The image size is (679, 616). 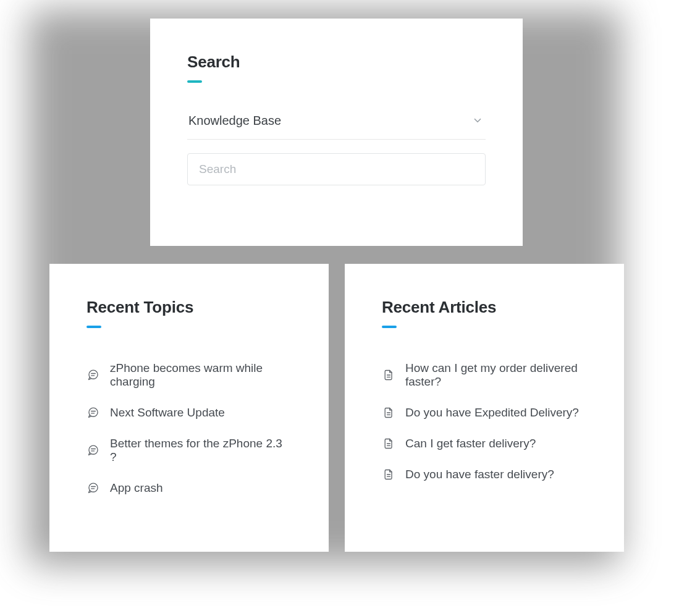 What do you see at coordinates (484, 413) in the screenshot?
I see `article-item: Do you have Expedited Delivery?` at bounding box center [484, 413].